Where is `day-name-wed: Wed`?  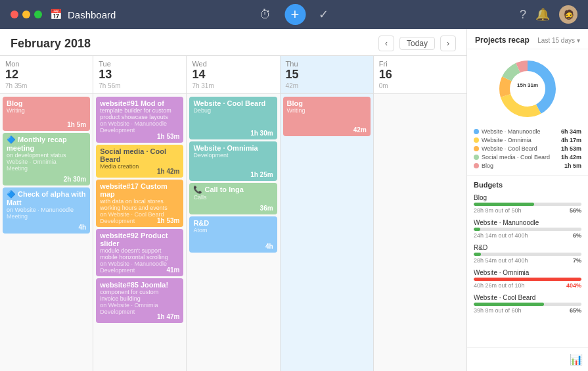
day-name-wed: Wed is located at coordinates (233, 64).